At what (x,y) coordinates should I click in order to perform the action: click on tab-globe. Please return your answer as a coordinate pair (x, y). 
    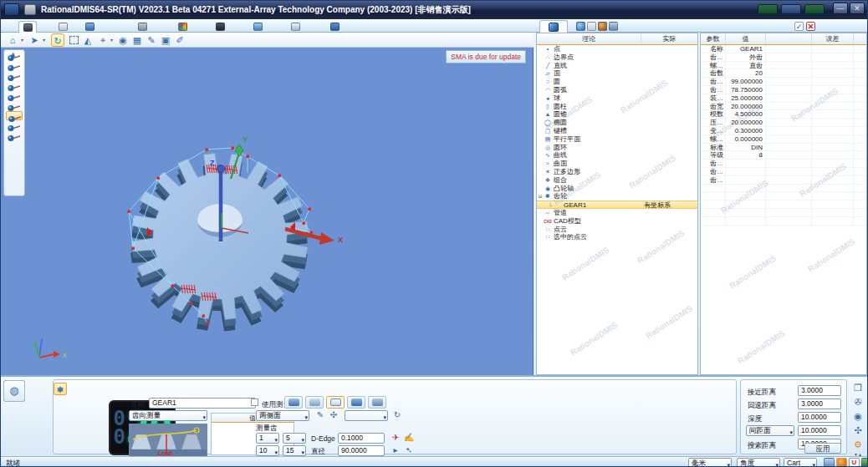
    Looking at the image, I should click on (258, 27).